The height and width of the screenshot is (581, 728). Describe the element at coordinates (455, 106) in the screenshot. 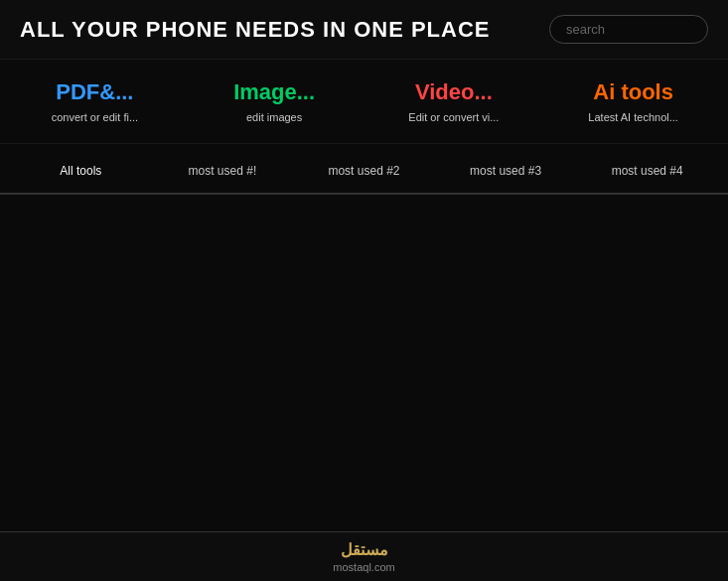

I see `category-video: Video... Edit or convert vi...` at that location.